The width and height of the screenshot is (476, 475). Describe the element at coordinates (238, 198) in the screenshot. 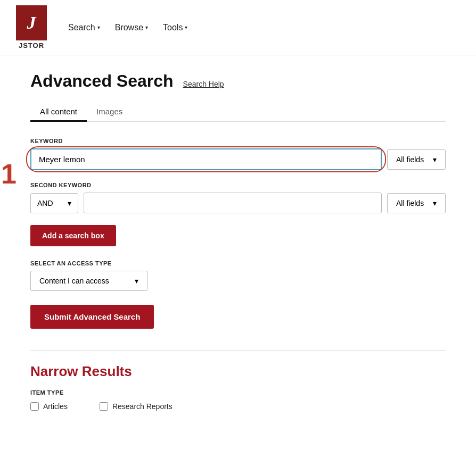

I see `second-keyword-field-group: SECOND KEYWORD AND ▾ All fields ▾` at that location.